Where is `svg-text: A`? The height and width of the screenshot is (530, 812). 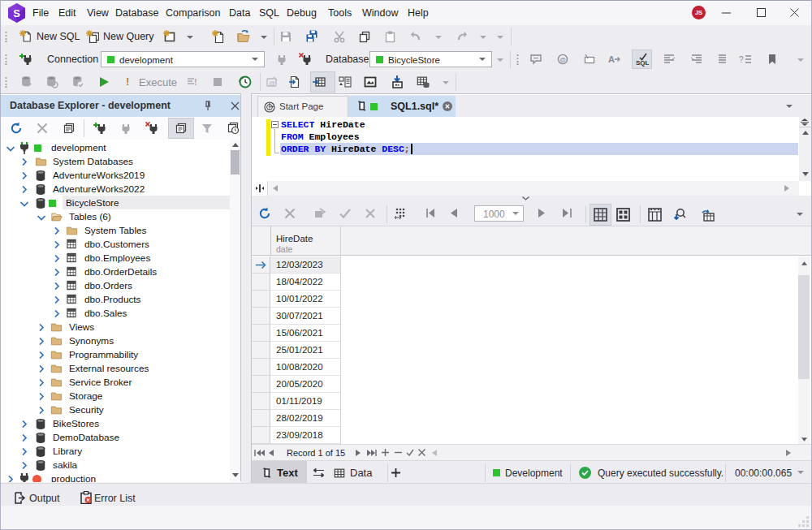
svg-text: A is located at coordinates (611, 59).